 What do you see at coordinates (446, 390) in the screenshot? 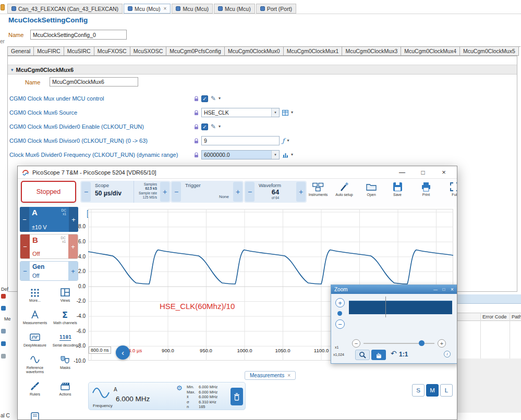
I see `size-large-button: L` at bounding box center [446, 390].